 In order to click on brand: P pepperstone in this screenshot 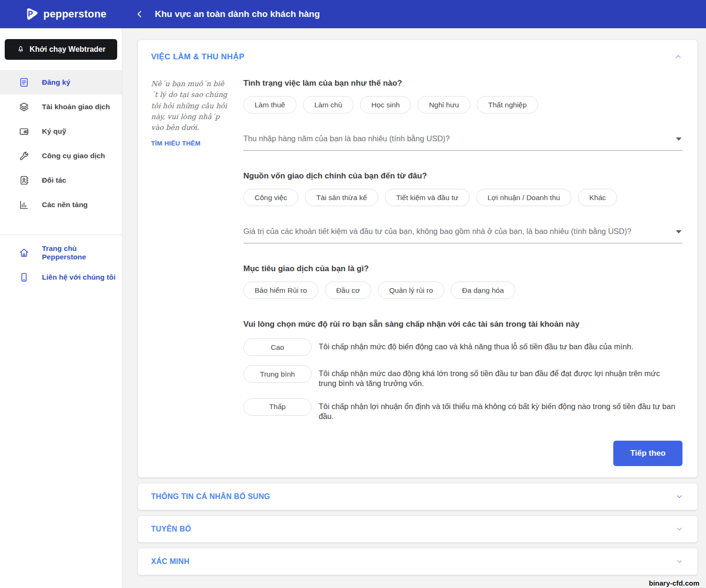, I will do `click(61, 14)`.